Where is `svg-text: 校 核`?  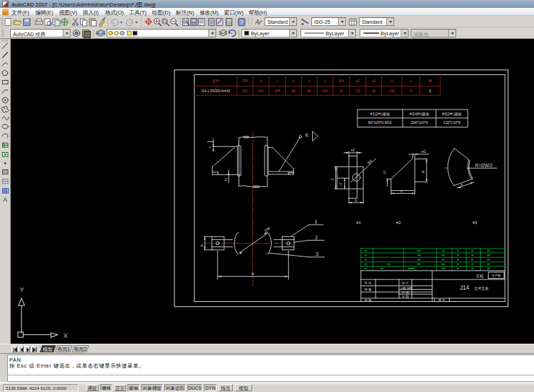
svg-text: 校 核 is located at coordinates (368, 300).